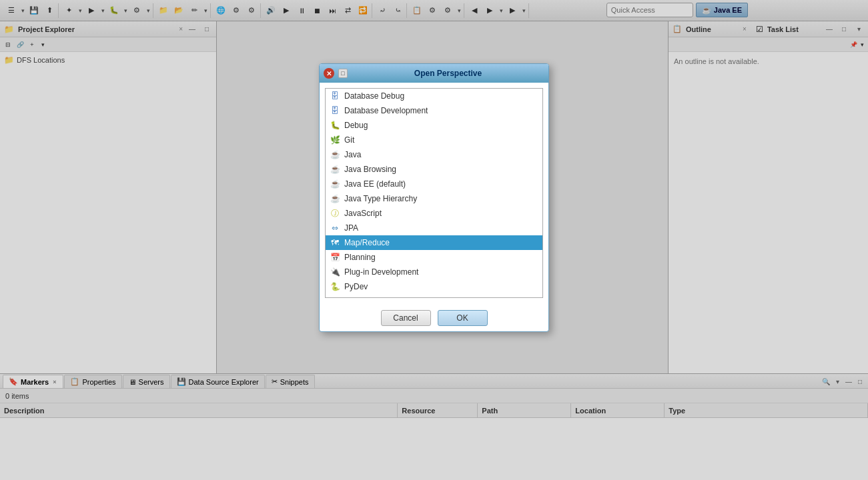 This screenshot has width=868, height=480. I want to click on planning-label: Planning, so click(360, 257).